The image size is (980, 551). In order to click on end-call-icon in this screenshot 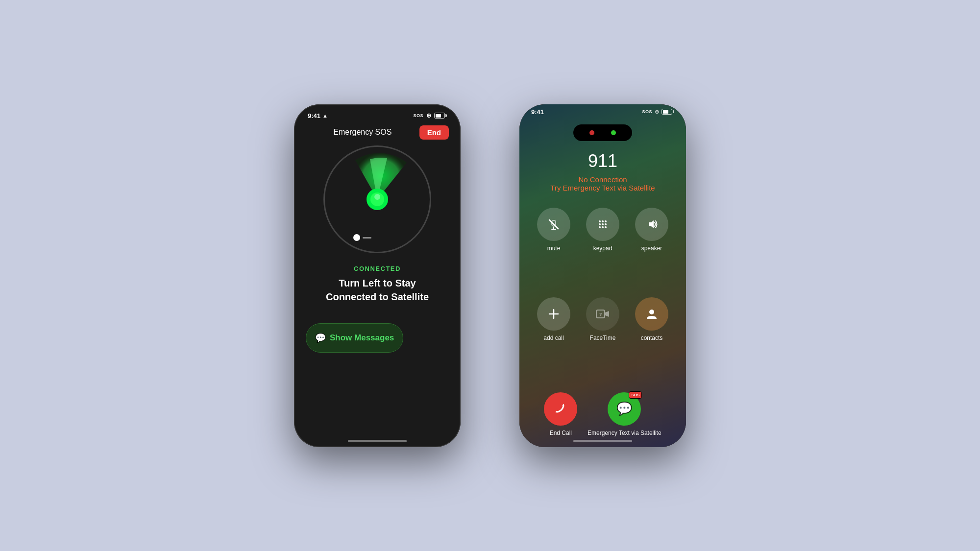, I will do `click(561, 409)`.